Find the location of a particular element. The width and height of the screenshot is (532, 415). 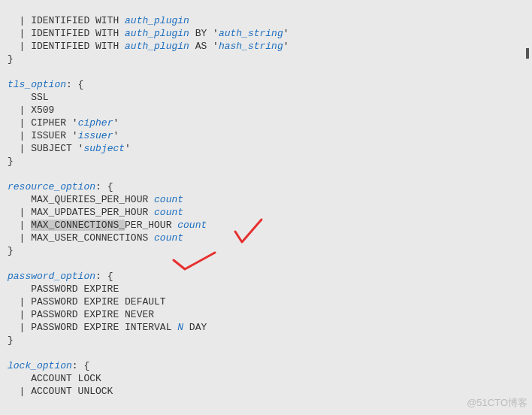

code-line: | MAX_UPDATES_PER_HOUR is located at coordinates (81, 212).